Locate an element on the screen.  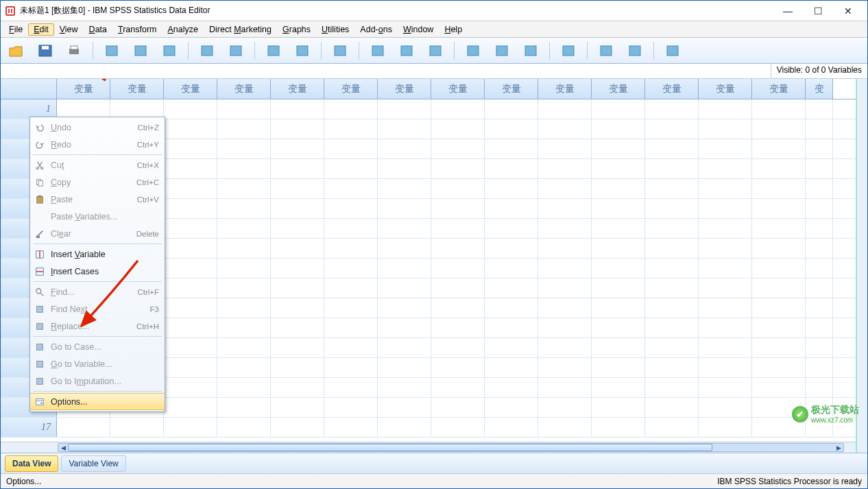
toolbar-save-button is located at coordinates (45, 51).